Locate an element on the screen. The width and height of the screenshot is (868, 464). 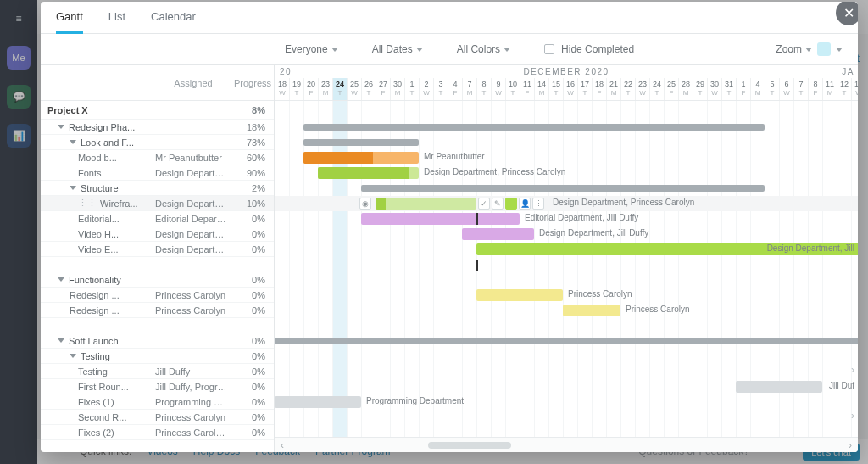
day-column: 22T is located at coordinates (627, 89).